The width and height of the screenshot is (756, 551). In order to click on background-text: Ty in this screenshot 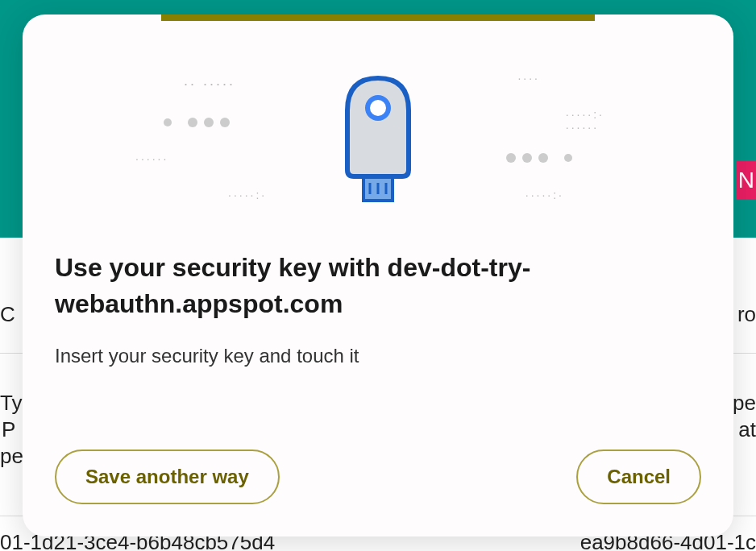, I will do `click(11, 403)`.